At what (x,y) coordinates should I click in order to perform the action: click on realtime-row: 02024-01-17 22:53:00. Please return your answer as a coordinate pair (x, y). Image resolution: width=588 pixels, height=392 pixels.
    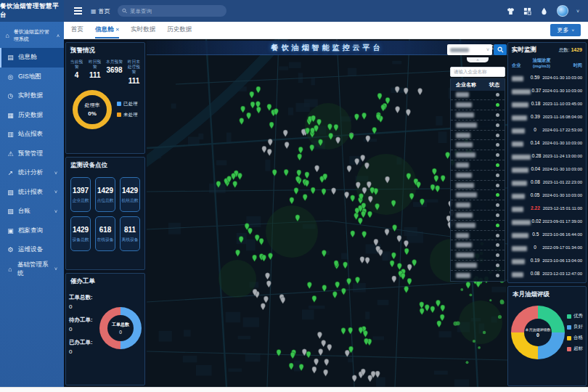
    Looking at the image, I should click on (547, 130).